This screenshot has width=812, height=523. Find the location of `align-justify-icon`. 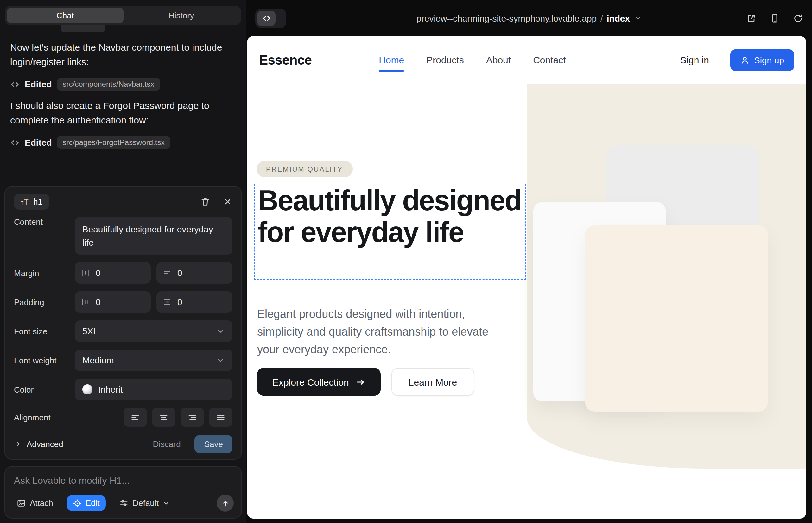

align-justify-icon is located at coordinates (221, 417).